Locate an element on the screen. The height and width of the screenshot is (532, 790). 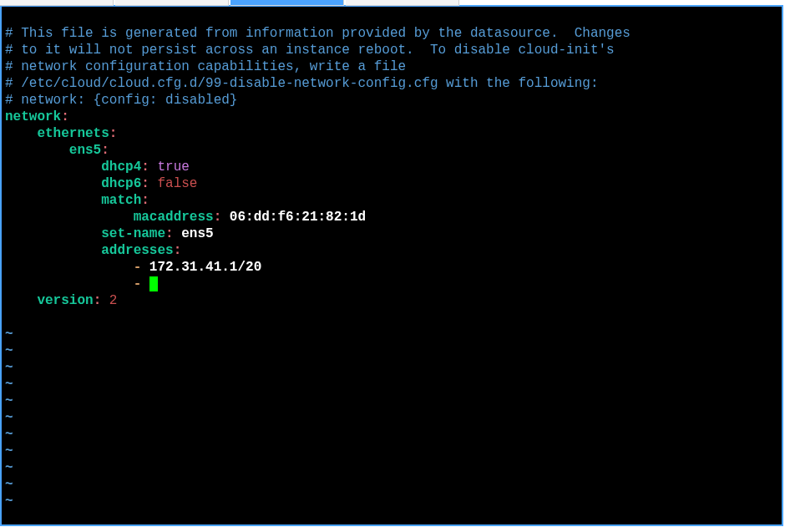
comment-line: # network: {config: disabled} is located at coordinates (121, 100).